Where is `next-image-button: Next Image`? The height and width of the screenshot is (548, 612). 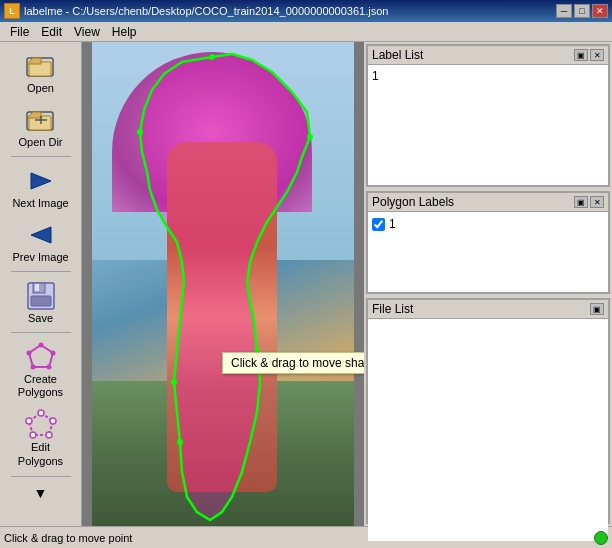
next-image-button: Next Image is located at coordinates (41, 187).